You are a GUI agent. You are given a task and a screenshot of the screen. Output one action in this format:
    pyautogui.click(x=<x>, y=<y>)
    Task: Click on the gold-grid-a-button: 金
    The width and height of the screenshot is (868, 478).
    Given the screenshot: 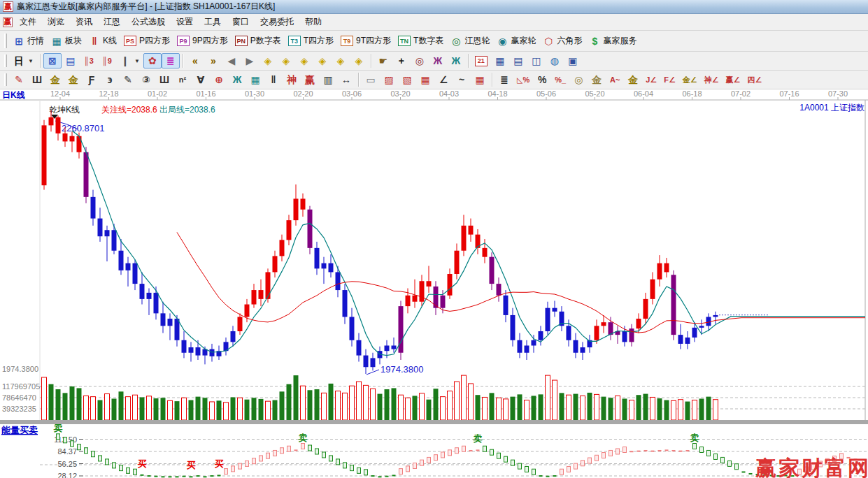 What is the action you would take?
    pyautogui.click(x=55, y=80)
    